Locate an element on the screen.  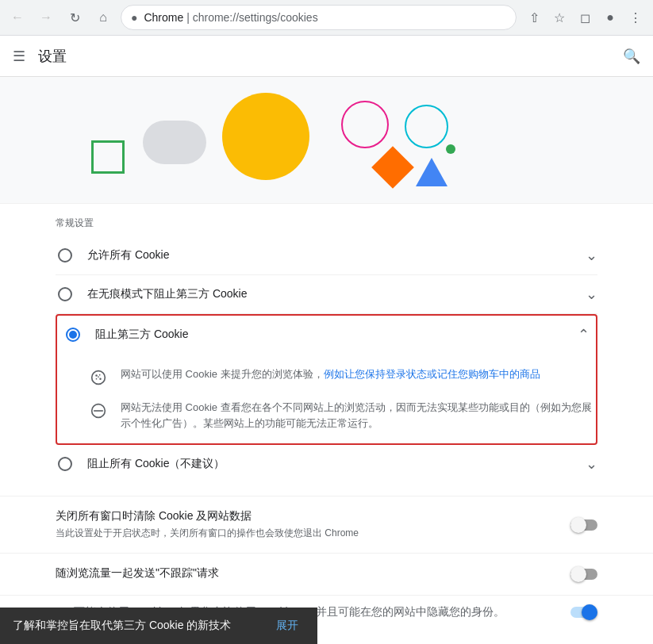
toggle-row-clear-on-close: 关闭所有窗口时清除 Cookie 及网站数据 当此设置处于开启状态时，关闭所有窗… is located at coordinates (327, 524).